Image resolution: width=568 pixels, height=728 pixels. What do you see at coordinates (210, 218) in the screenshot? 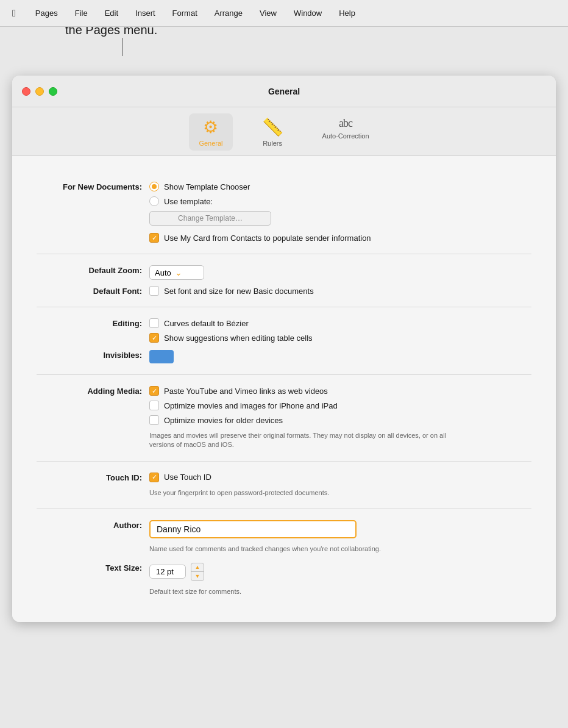
I see `change-template-button: Change Template…` at bounding box center [210, 218].